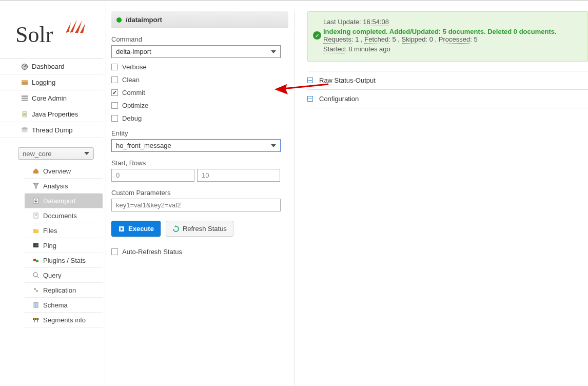 Image resolution: width=588 pixels, height=386 pixels. I want to click on checkbox-checked-icon, so click(115, 92).